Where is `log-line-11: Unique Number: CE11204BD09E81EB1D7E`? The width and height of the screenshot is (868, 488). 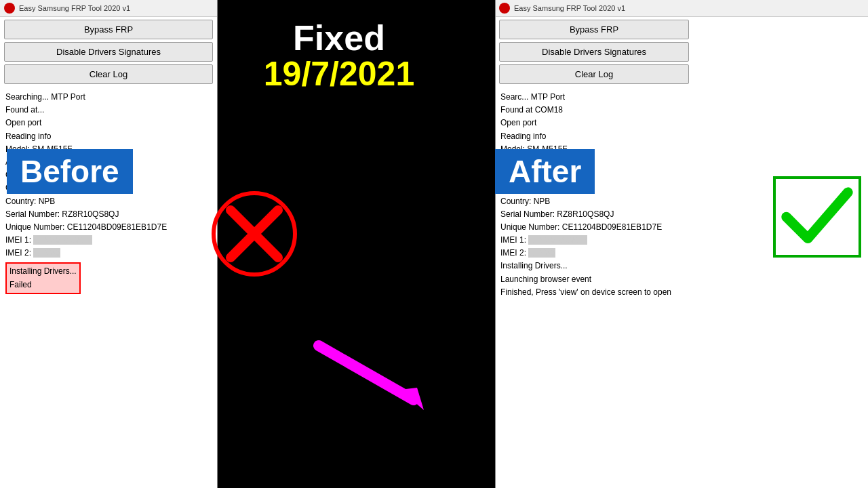 log-line-11: Unique Number: CE11204BD09E81EB1D7E is located at coordinates (108, 228).